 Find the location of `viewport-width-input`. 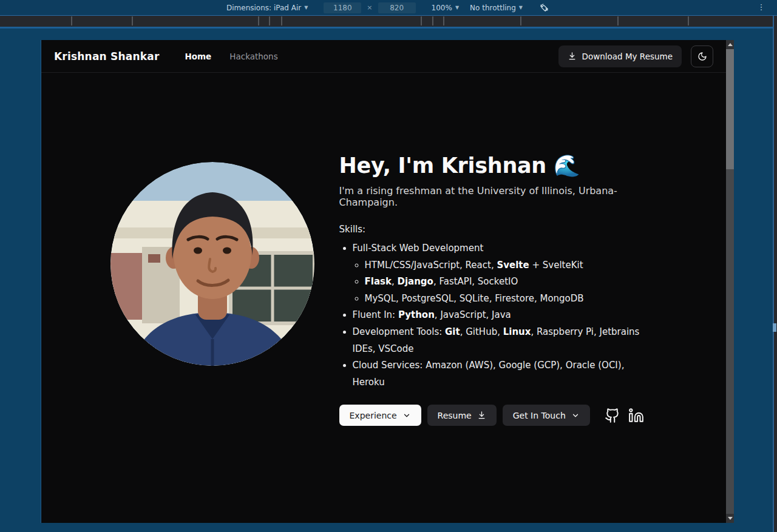

viewport-width-input is located at coordinates (342, 8).